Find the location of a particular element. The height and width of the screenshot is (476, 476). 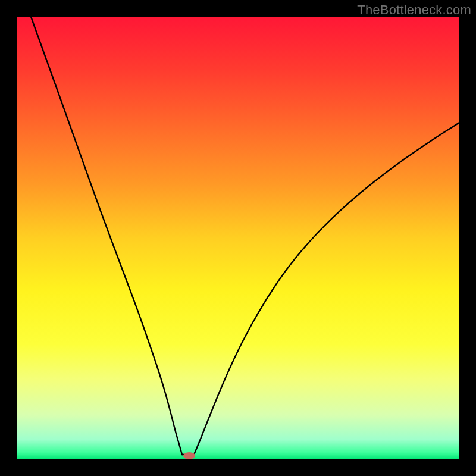

optimum-marker is located at coordinates (189, 456).